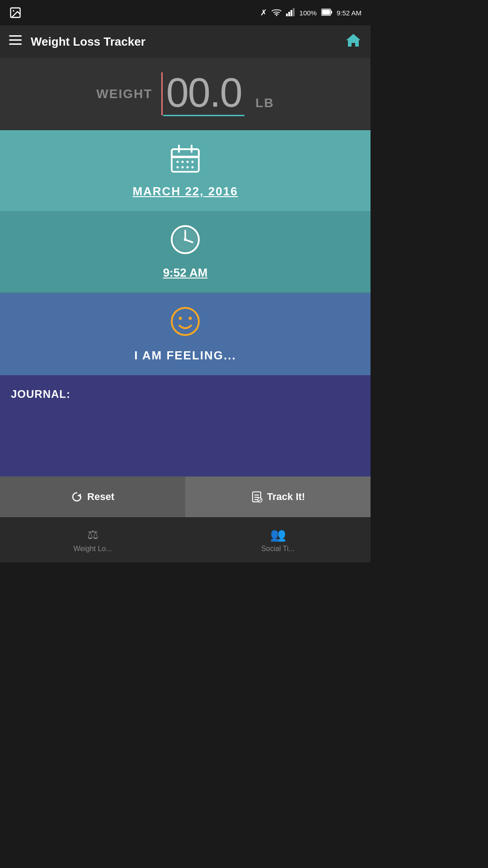 The width and height of the screenshot is (488, 868). I want to click on social-tab-icon: 👥, so click(278, 534).